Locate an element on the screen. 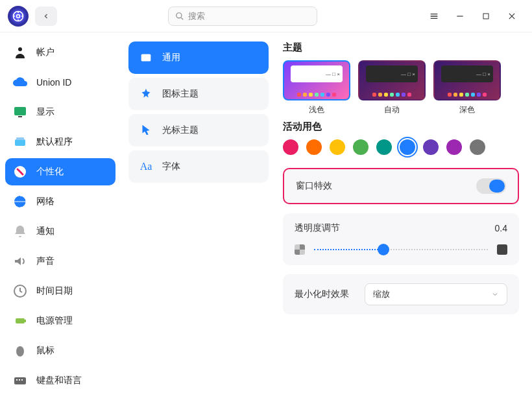  minimize-card: 最小化时效果 缩放 is located at coordinates (401, 294).